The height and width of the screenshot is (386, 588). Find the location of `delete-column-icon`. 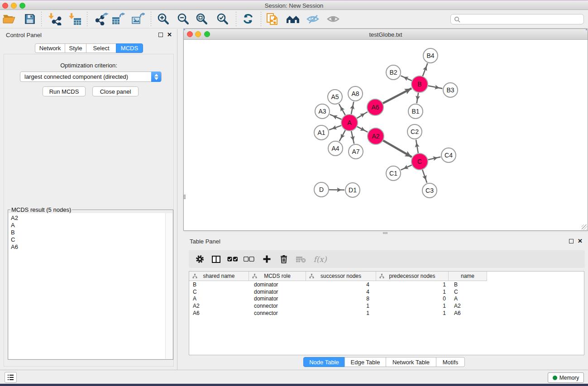

delete-column-icon is located at coordinates (284, 259).